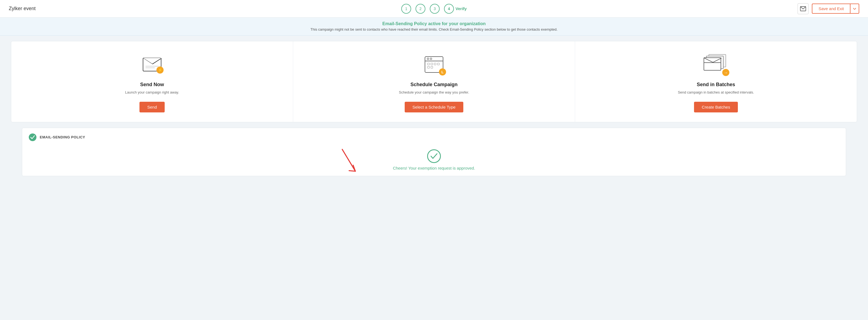 The image size is (868, 320). I want to click on calendar-clock-icon: L, so click(434, 65).